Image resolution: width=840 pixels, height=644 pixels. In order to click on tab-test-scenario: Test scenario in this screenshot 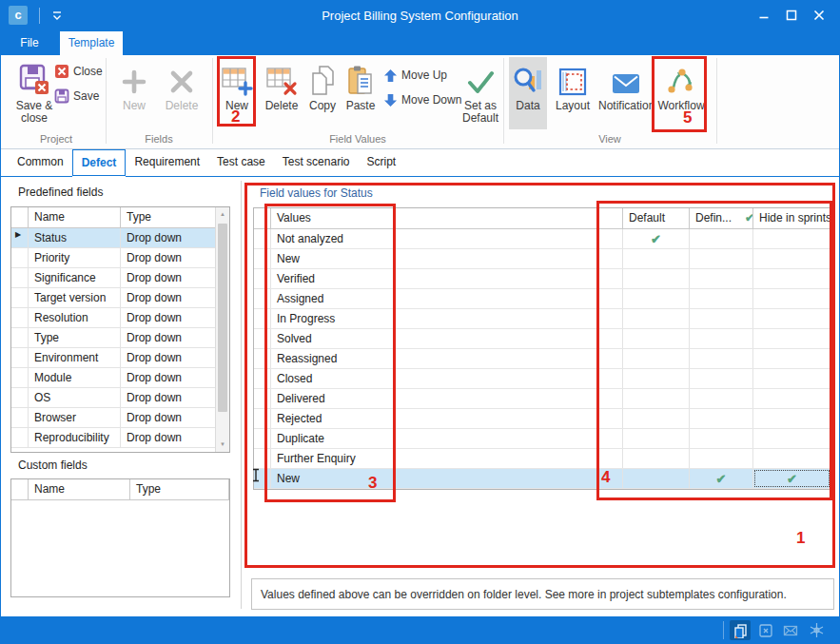, I will do `click(316, 163)`.